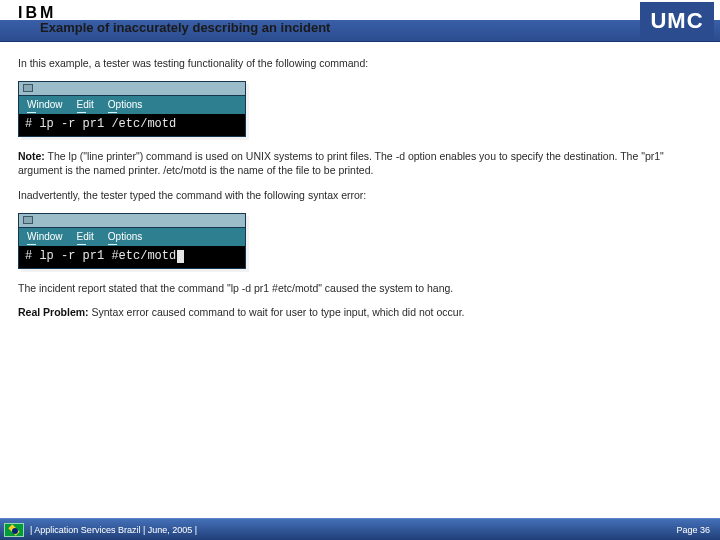 The width and height of the screenshot is (720, 540). What do you see at coordinates (677, 21) in the screenshot?
I see `umc-logo: UMC` at bounding box center [677, 21].